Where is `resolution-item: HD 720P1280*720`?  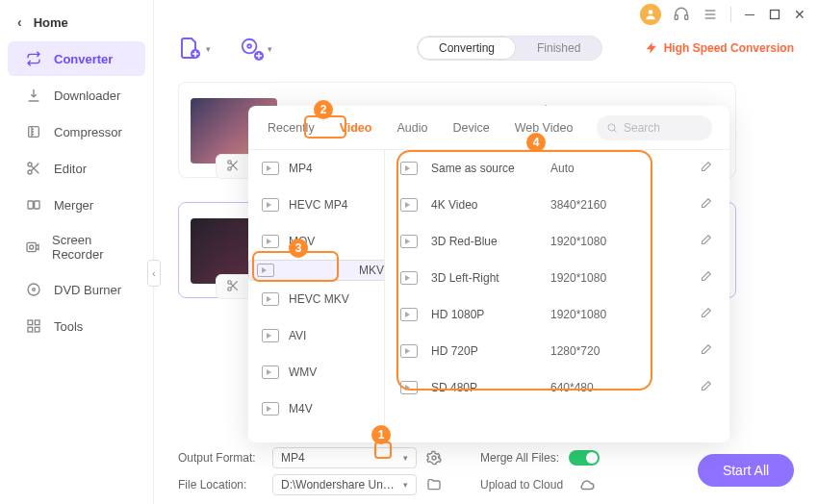
resolution-item: HD 720P1280*720 is located at coordinates (557, 351).